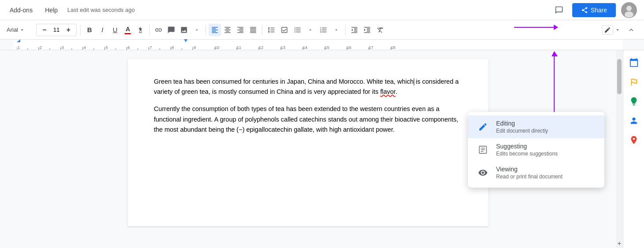 This screenshot has height=248, width=644. I want to click on editing-title: Editing, so click(522, 123).